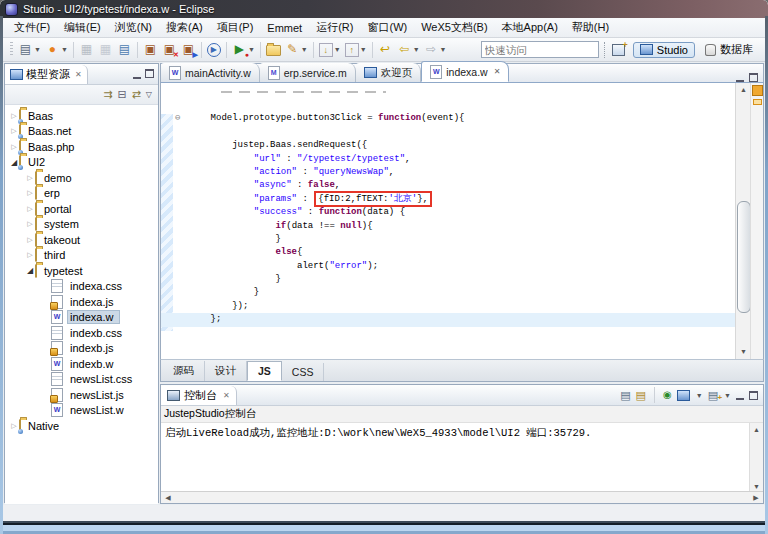 This screenshot has width=768, height=534. Describe the element at coordinates (334, 28) in the screenshot. I see `menu-item-6: 运行(R)` at that location.